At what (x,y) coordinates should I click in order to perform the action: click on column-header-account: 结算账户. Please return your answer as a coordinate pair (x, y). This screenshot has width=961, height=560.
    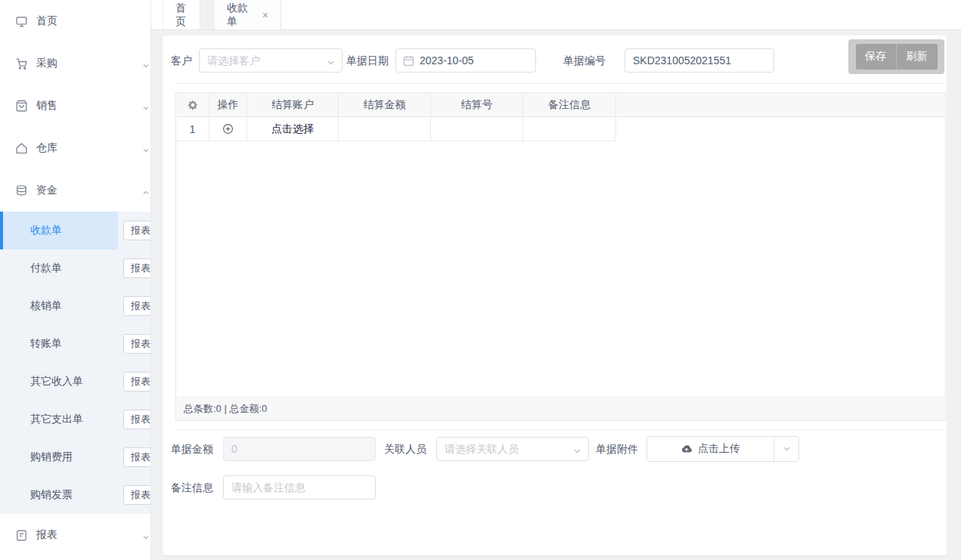
    Looking at the image, I should click on (293, 104).